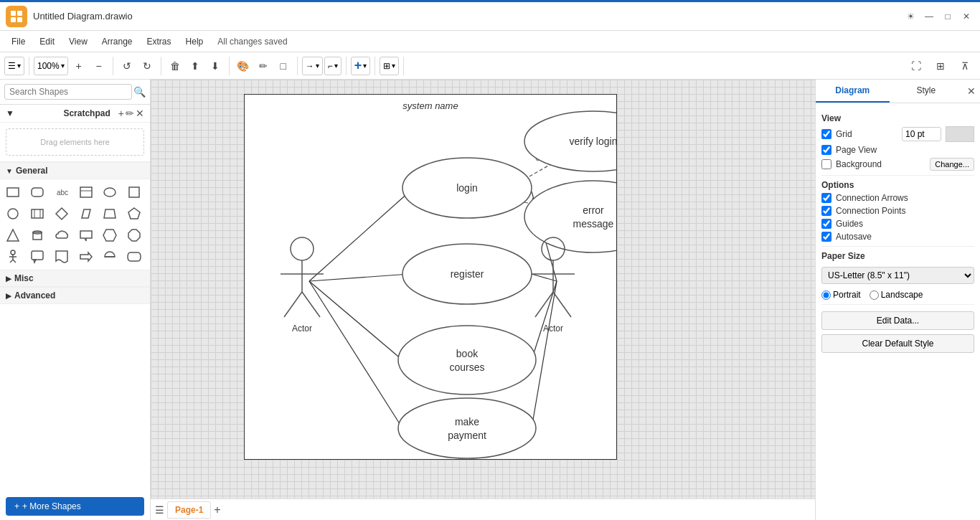  What do you see at coordinates (19, 42) in the screenshot?
I see `menu-file: File` at bounding box center [19, 42].